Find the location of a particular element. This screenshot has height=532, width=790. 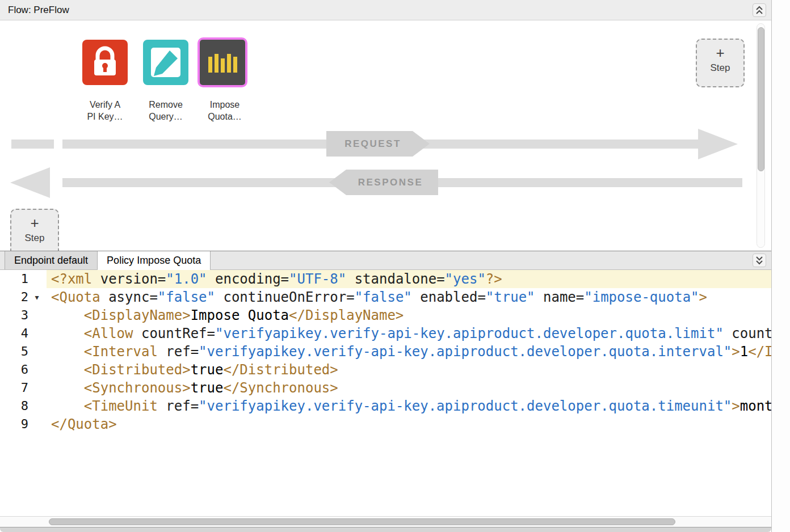

fold-toggle-icon: ▾ is located at coordinates (37, 297).